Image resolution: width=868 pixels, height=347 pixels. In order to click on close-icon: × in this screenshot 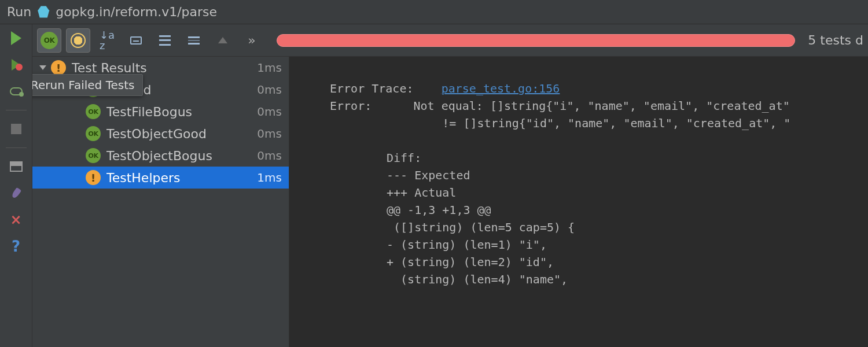, I will do `click(16, 220)`.